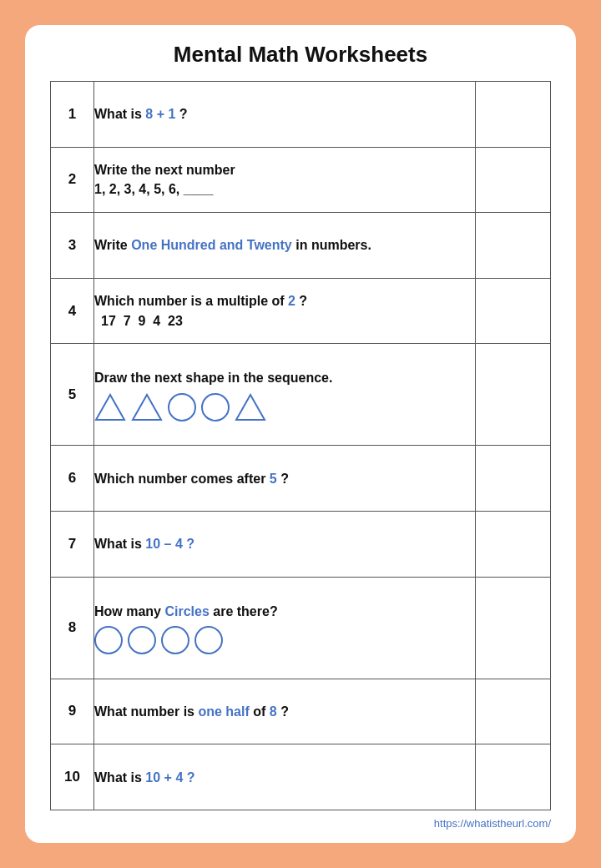  What do you see at coordinates (285, 544) in the screenshot?
I see `question-cell: What is 10 – 4 ?` at bounding box center [285, 544].